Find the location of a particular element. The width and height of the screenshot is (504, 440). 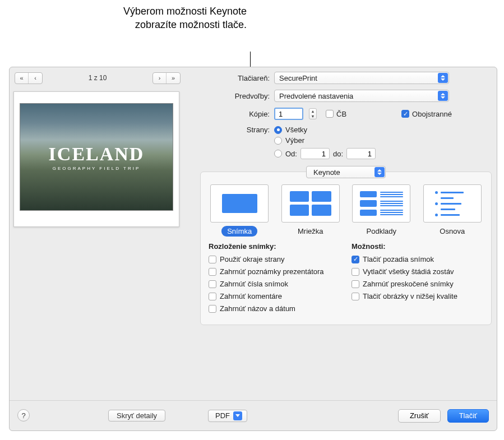

last-page-button: » is located at coordinates (173, 78).